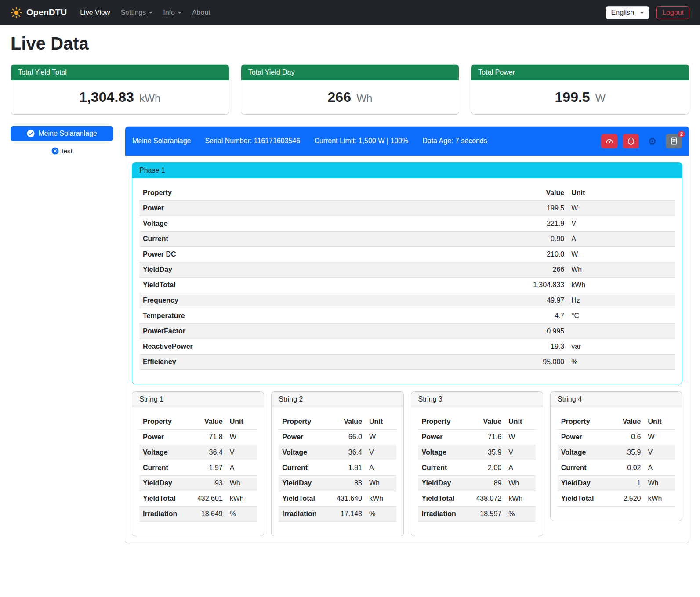 The height and width of the screenshot is (597, 700). Describe the element at coordinates (580, 90) in the screenshot. I see `summary-card-total-power: Total Power 199.5 W` at that location.